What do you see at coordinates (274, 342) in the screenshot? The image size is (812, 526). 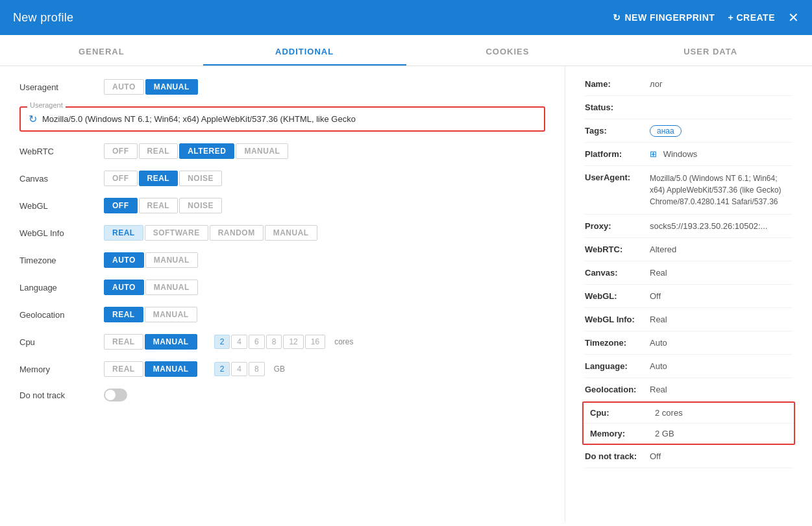 I see `cpu-8-btn: 8` at bounding box center [274, 342].